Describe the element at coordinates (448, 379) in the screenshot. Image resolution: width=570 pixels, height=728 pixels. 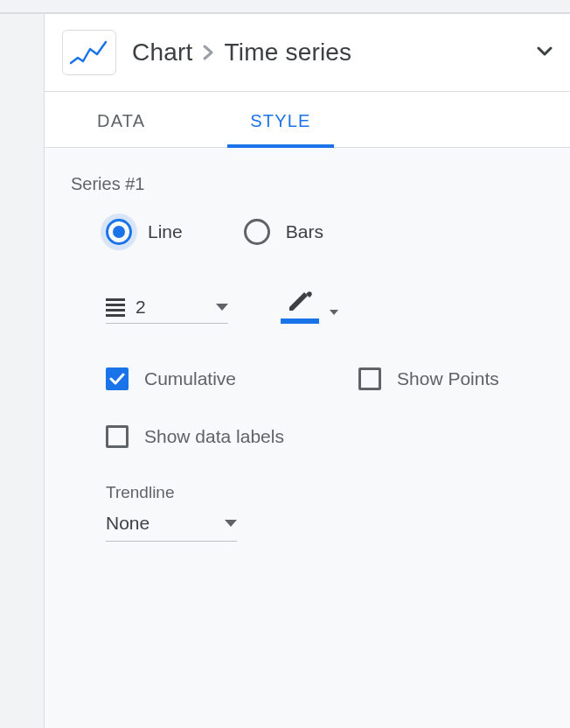
I see `checkbox-show-points-label: Show Points` at that location.